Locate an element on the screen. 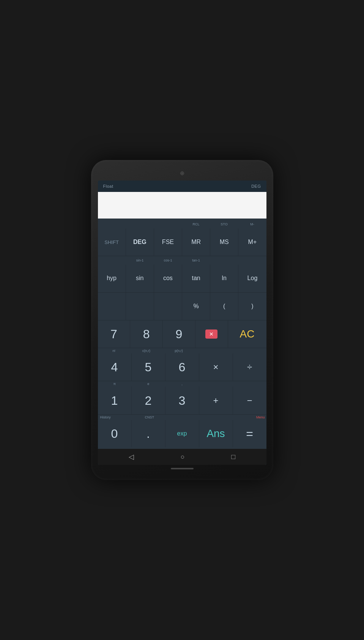 The width and height of the screenshot is (364, 640). label-7: 7 is located at coordinates (114, 334).